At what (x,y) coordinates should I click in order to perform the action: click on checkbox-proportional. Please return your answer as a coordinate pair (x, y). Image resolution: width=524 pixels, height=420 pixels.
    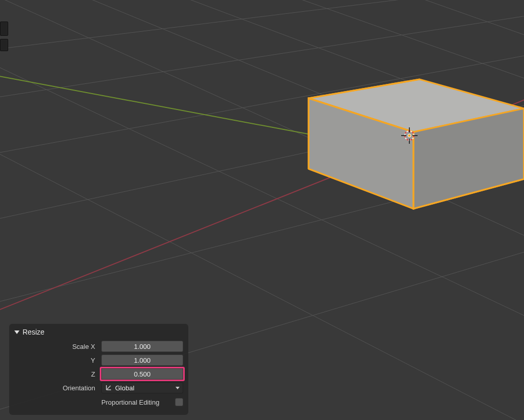
    Looking at the image, I should click on (179, 402).